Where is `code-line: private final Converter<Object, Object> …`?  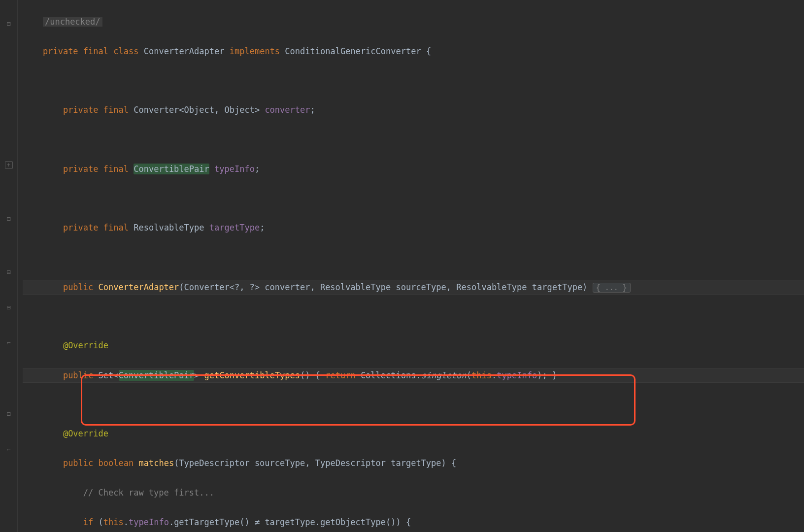 code-line: private final Converter<Object, Object> … is located at coordinates (413, 110).